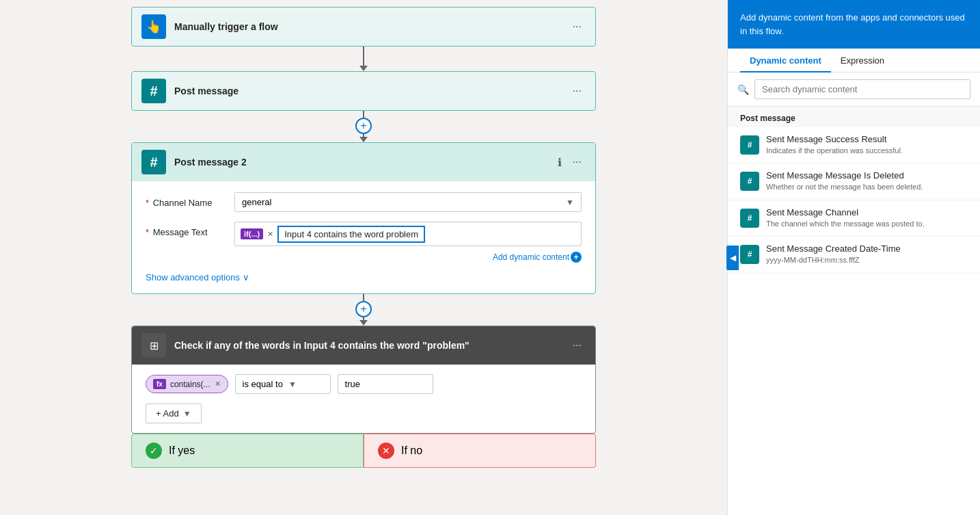 The image size is (980, 515). I want to click on add-dynamic-plus-icon: +, so click(576, 257).